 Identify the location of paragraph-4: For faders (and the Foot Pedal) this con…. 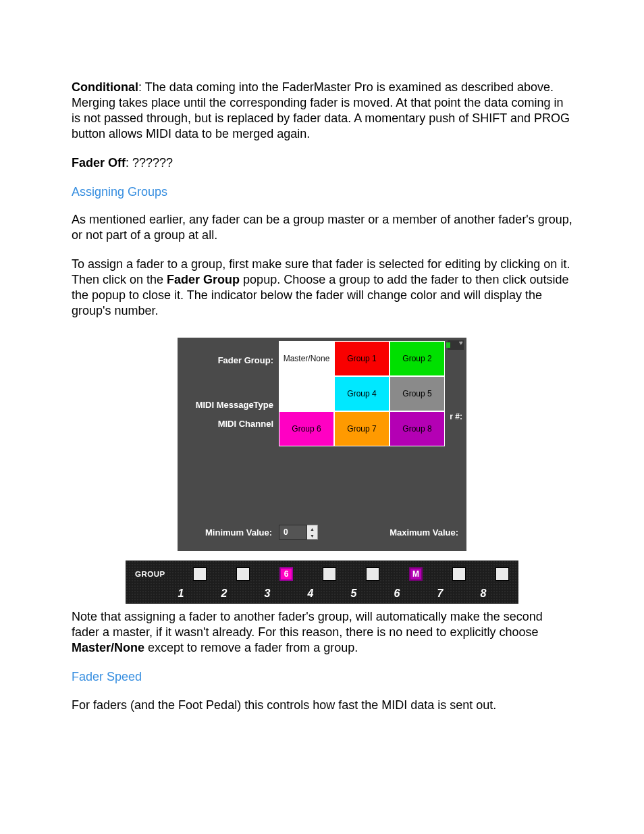
(322, 705).